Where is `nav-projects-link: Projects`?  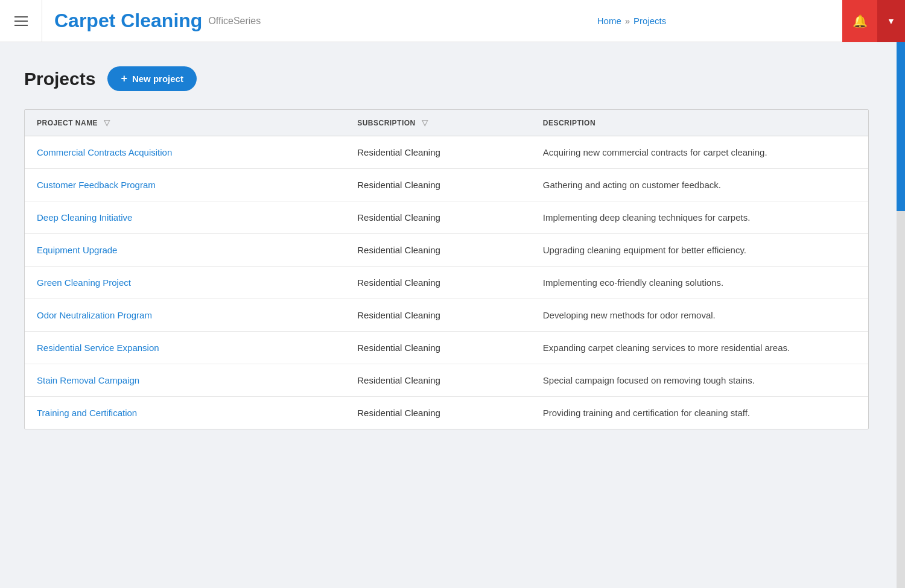
nav-projects-link: Projects is located at coordinates (650, 21).